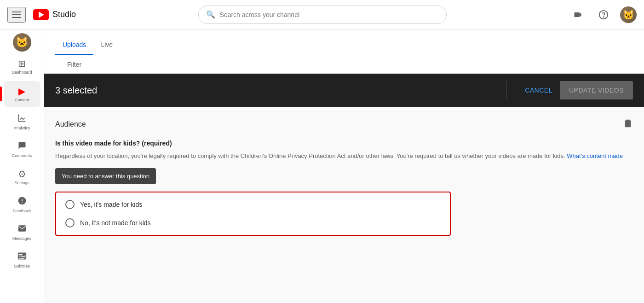 The height and width of the screenshot is (303, 644). I want to click on sidebar-item-comments: Comments, so click(22, 149).